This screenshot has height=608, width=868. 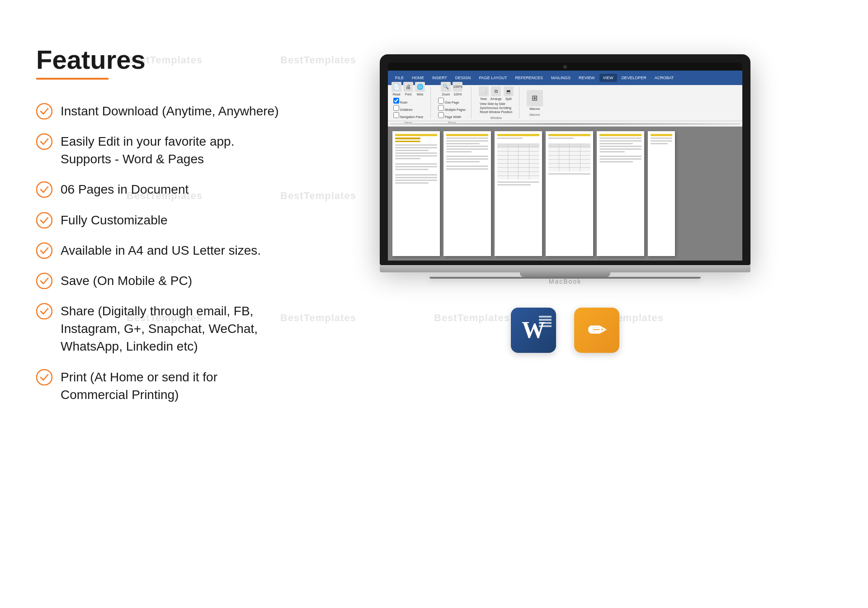 I want to click on p4-cell-r4c1, so click(x=553, y=162).